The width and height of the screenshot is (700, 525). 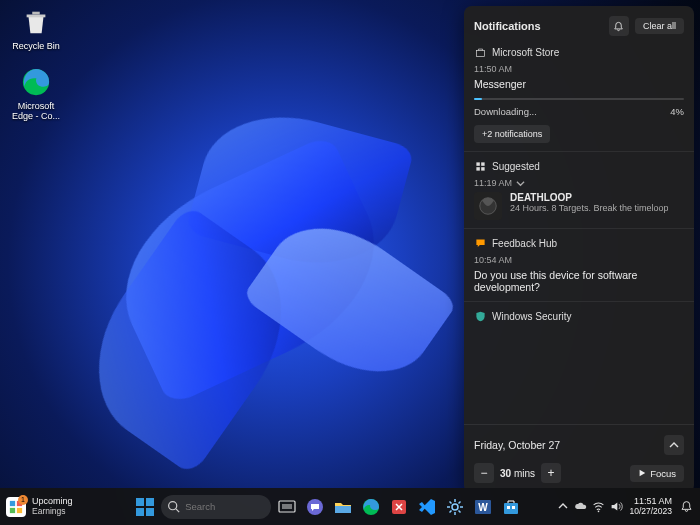 What do you see at coordinates (36, 46) in the screenshot?
I see `desktop-icon-label: Recycle Bin` at bounding box center [36, 46].